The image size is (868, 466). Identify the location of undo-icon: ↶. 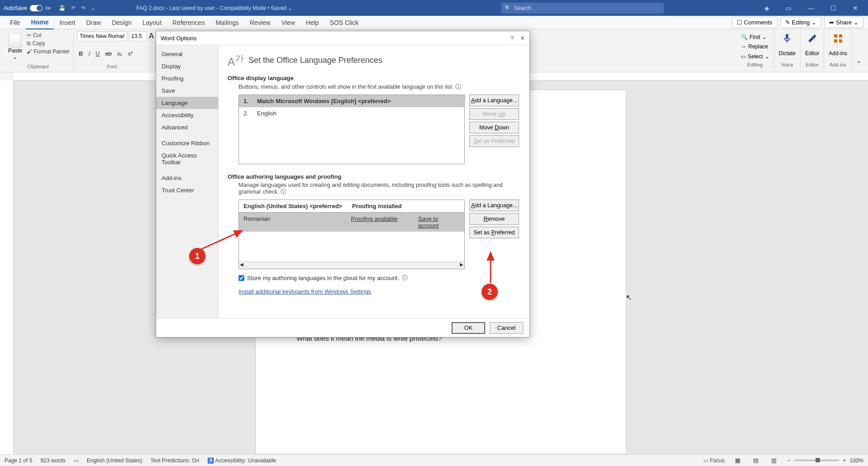
(73, 8).